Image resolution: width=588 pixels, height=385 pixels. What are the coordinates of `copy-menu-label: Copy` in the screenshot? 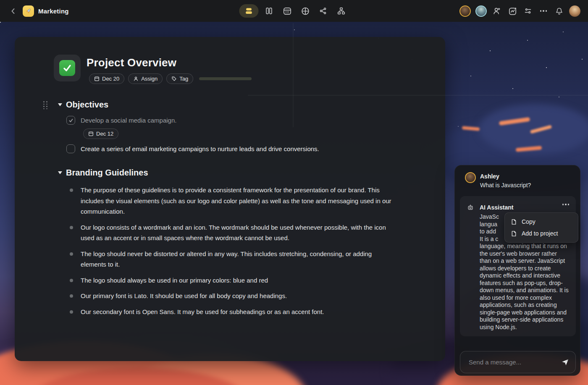 It's located at (528, 222).